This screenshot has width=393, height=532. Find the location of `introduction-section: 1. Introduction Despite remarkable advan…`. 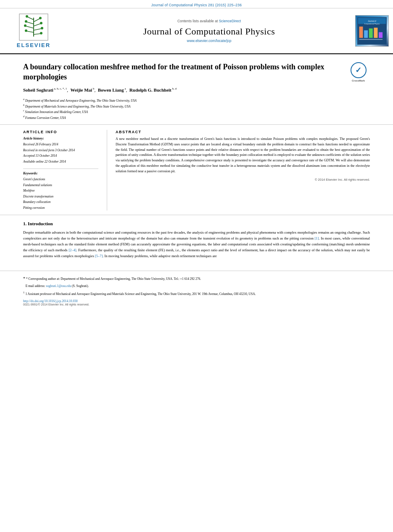

introduction-section: 1. Introduction Despite remarkable advan… is located at coordinates (197, 241).